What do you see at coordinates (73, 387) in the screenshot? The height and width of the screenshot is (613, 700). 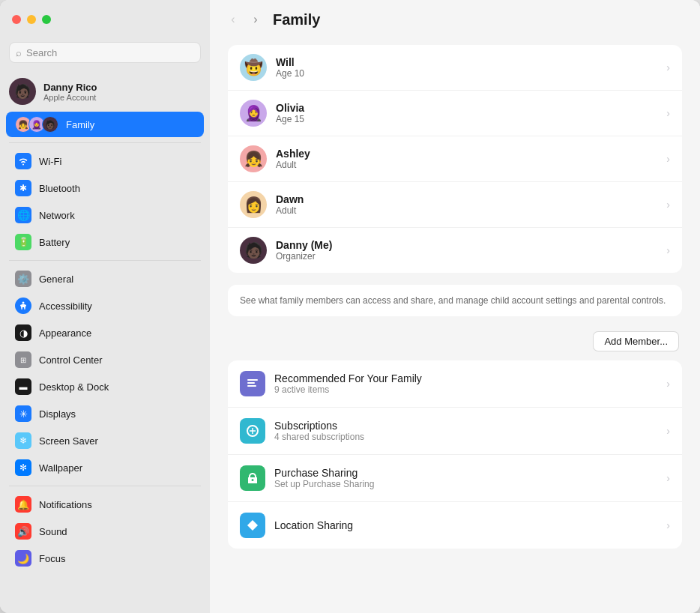 I see `sidebar-item-label-desktopdock: Desktop & Dock` at bounding box center [73, 387].